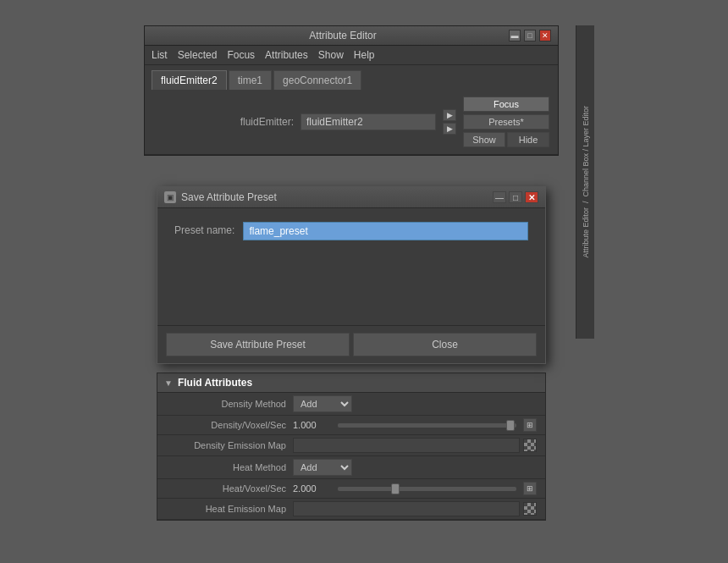 Image resolution: width=728 pixels, height=563 pixels. Describe the element at coordinates (351, 425) in the screenshot. I see `density-voxel-row: Density/Voxel/Sec 1.000 ⊞` at that location.